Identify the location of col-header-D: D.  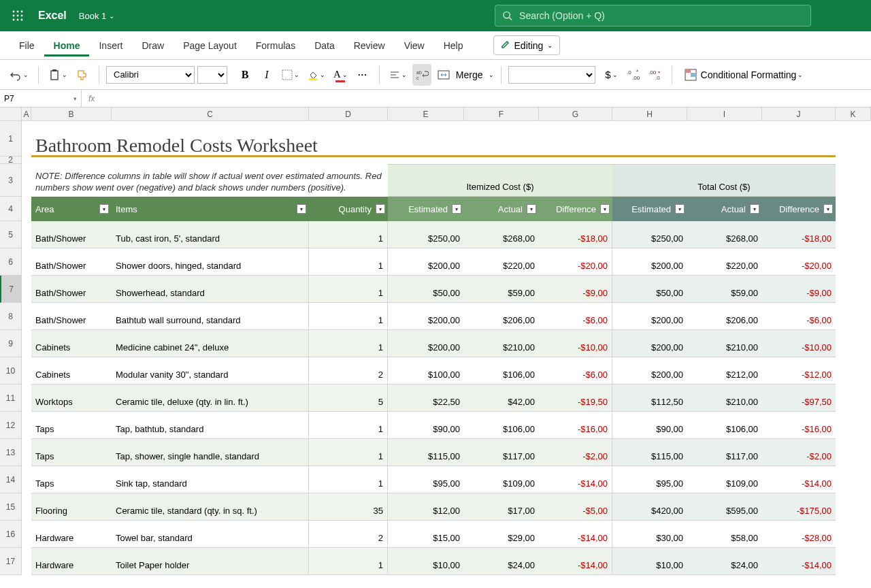
(348, 114).